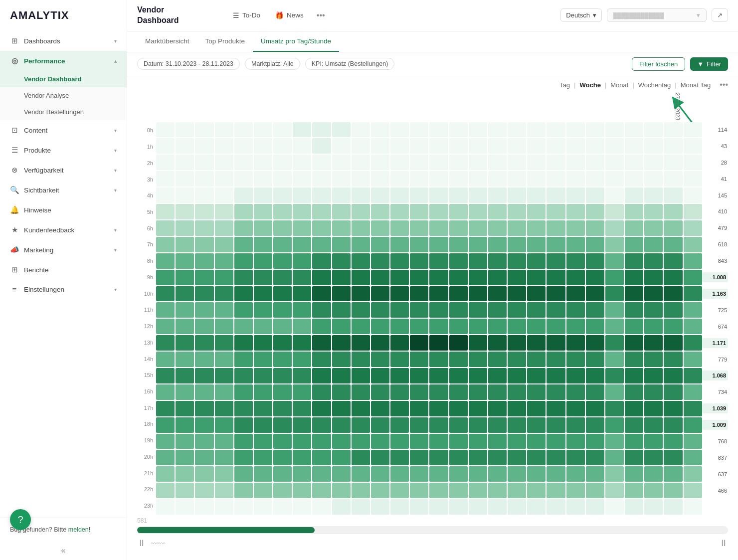 The width and height of the screenshot is (738, 560). I want to click on sidebar-item-kundenfeedback: ★ Kundenfeedback ▾, so click(63, 230).